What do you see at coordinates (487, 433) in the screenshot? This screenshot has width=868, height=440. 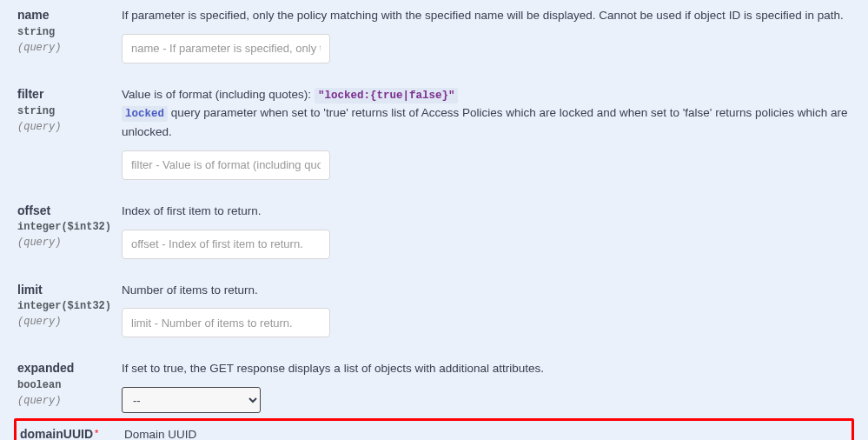 I see `param-description: Domain UUID` at bounding box center [487, 433].